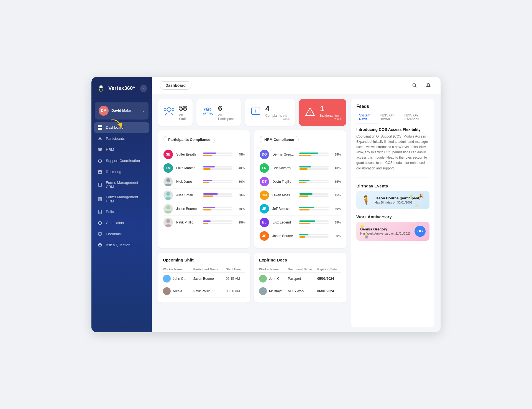  Describe the element at coordinates (236, 291) in the screenshot. I see `start-time-2: 08:30 AM` at that location.